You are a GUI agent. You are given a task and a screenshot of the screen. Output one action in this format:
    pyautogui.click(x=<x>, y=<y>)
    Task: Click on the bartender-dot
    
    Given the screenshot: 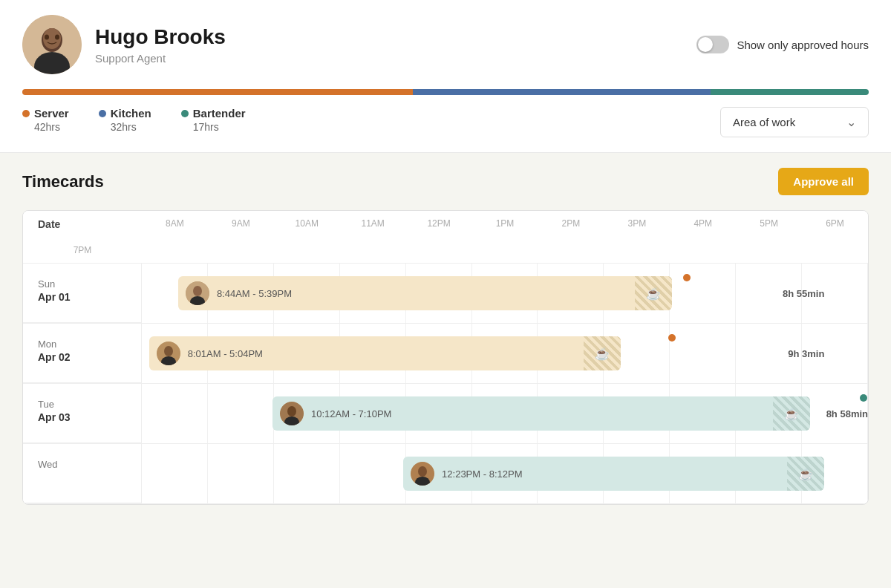 What is the action you would take?
    pyautogui.click(x=185, y=114)
    